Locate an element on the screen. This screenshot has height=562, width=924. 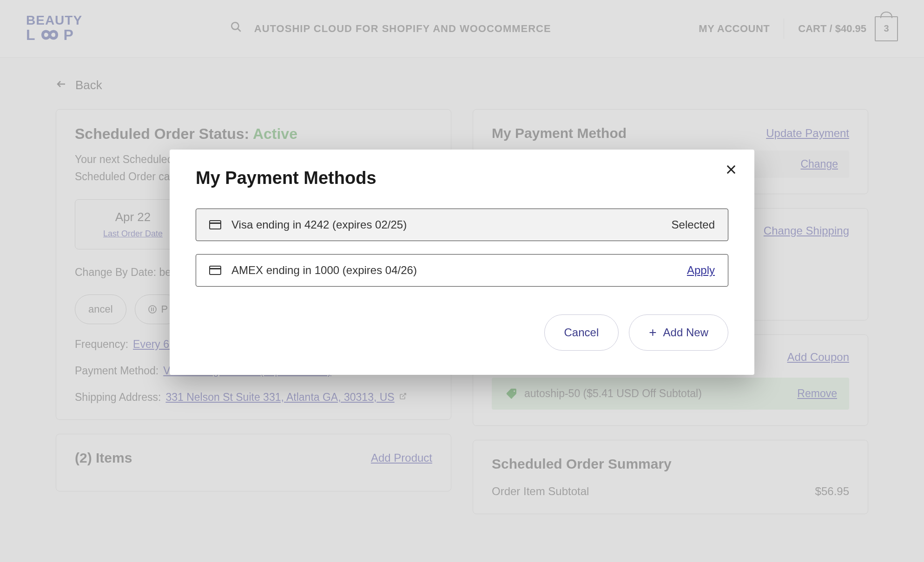
payment-method-status: Selected is located at coordinates (693, 225).